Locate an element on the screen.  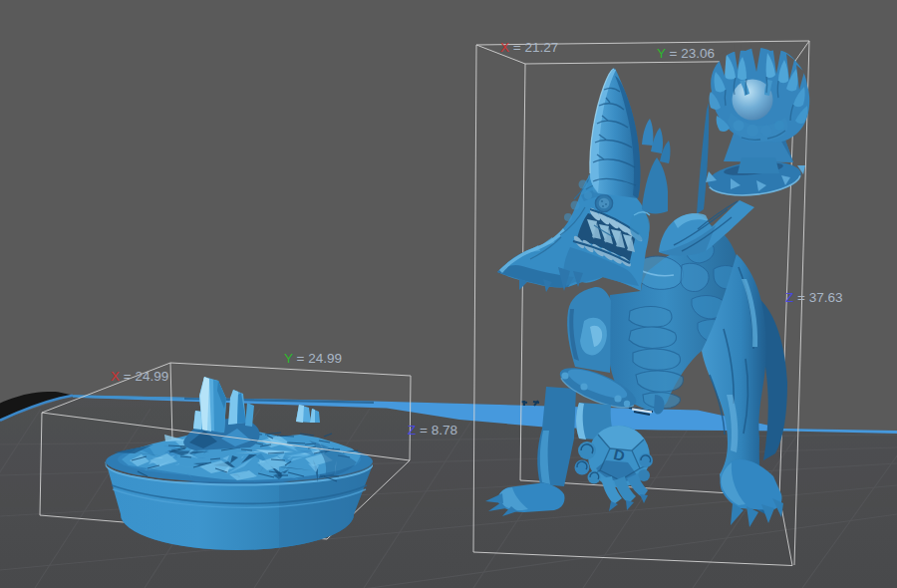
svg-text: Z = 8.78 is located at coordinates (433, 431).